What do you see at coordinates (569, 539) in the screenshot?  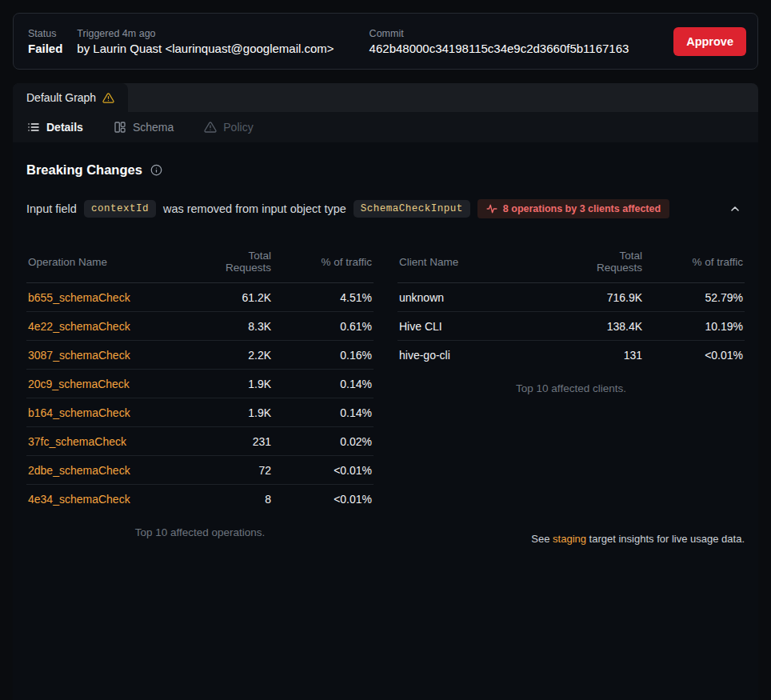 I see `staging-target-link: staging` at bounding box center [569, 539].